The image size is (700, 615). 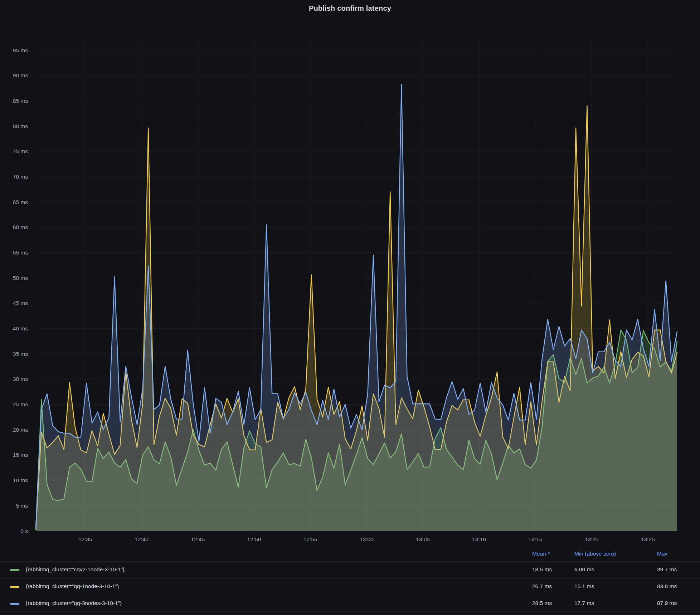 What do you see at coordinates (542, 586) in the screenshot?
I see `series-mean-value: 26.7 ms` at bounding box center [542, 586].